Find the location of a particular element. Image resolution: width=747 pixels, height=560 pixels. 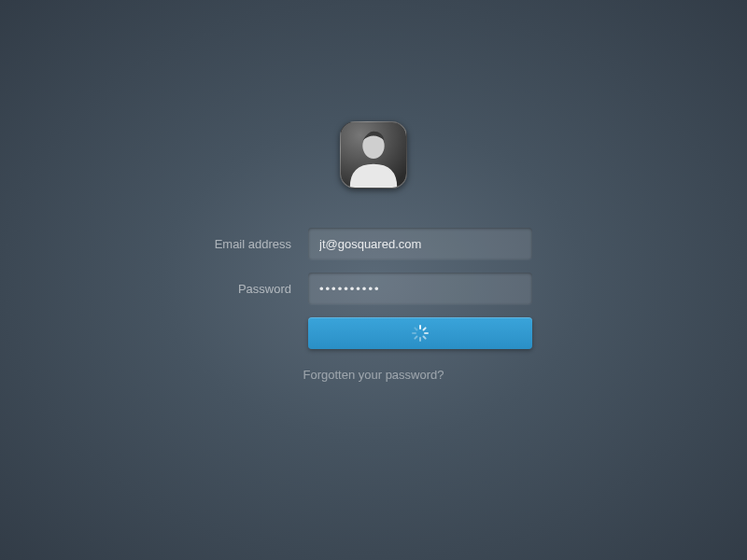

avatar is located at coordinates (374, 155).